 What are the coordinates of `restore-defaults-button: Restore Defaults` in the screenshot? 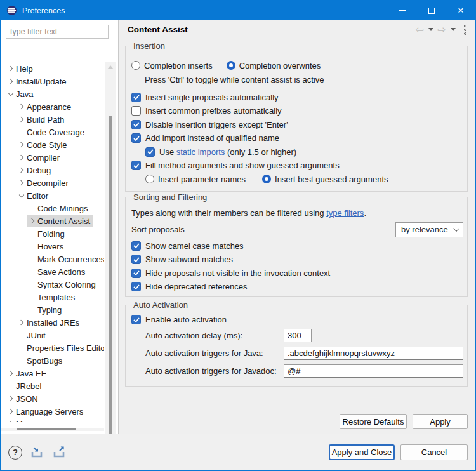 It's located at (373, 421).